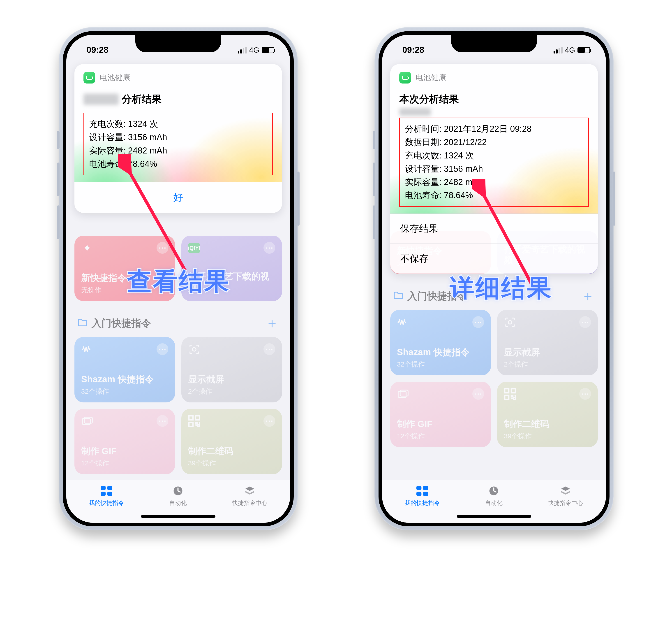 The height and width of the screenshot is (620, 672). I want to click on annotation-caption: 查看结果, so click(178, 281).